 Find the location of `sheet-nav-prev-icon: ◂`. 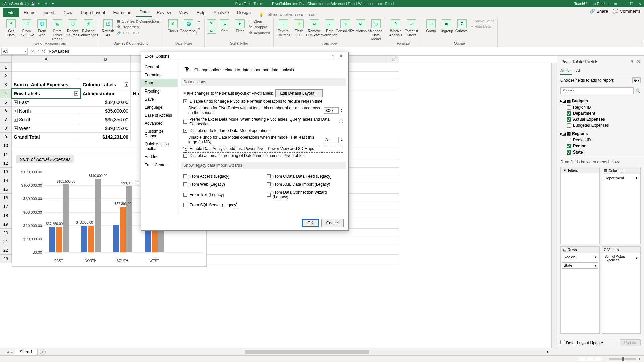

sheet-nav-prev-icon: ◂ is located at coordinates (8, 352).